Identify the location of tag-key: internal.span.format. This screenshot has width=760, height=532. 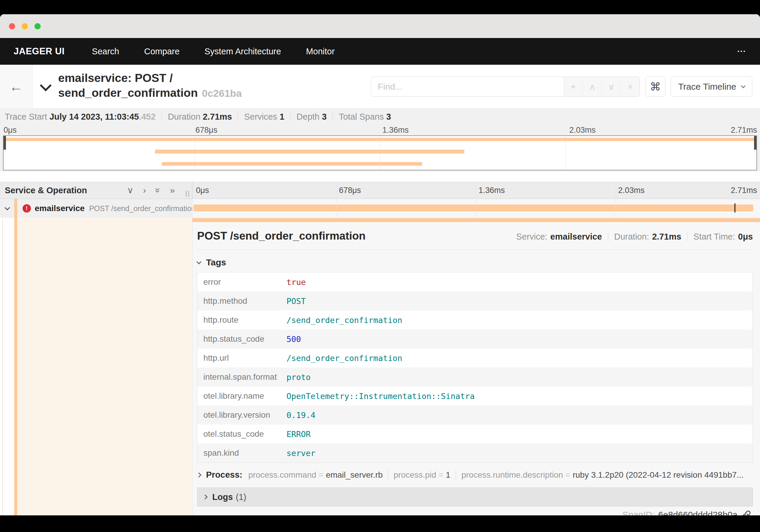
(242, 377).